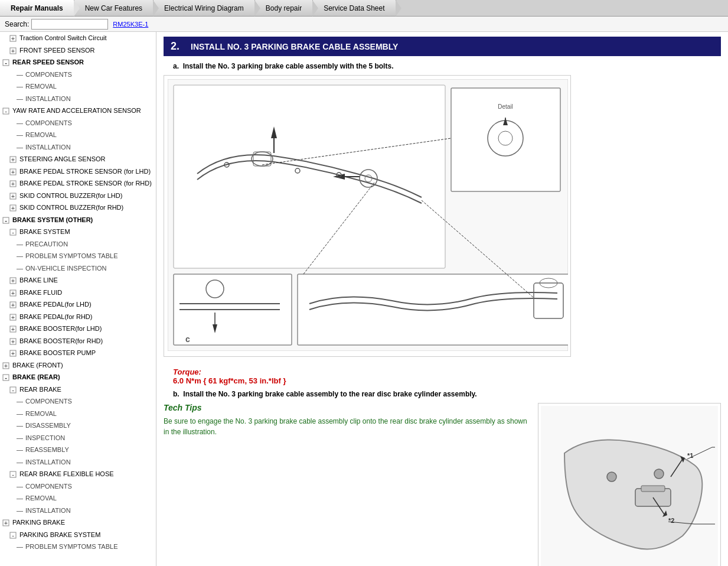 Image resolution: width=728 pixels, height=566 pixels. Describe the element at coordinates (90, 86) in the screenshot. I see `sidebar-item-label: REMOVAL` at that location.